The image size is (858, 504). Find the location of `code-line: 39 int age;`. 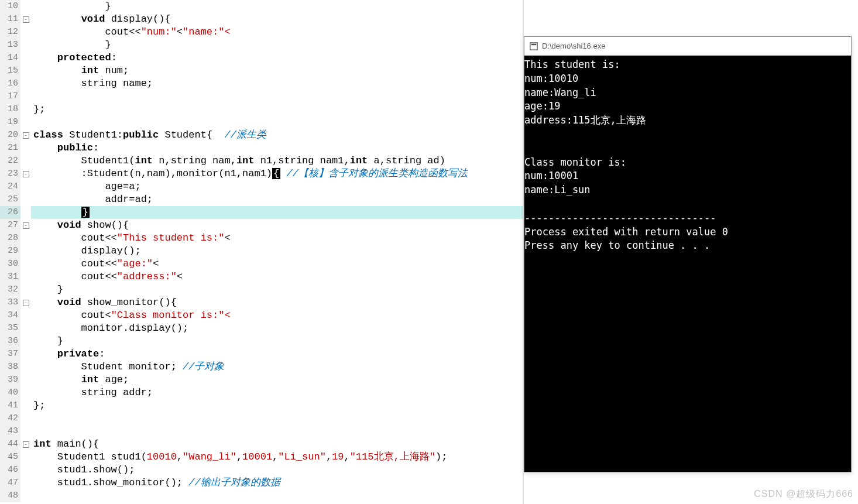

code-line: 39 int age; is located at coordinates (262, 380).